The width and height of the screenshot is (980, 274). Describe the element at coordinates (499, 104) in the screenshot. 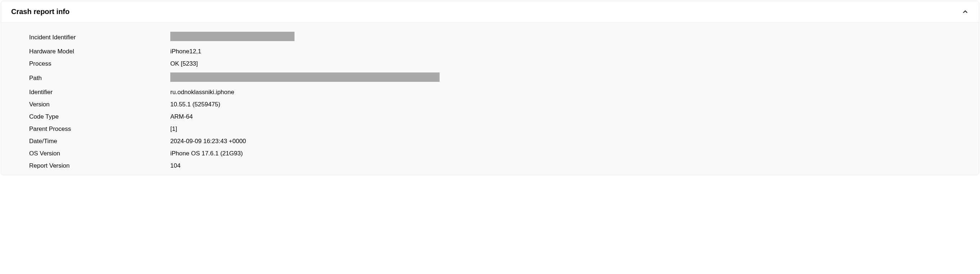

I see `info-row: Version 10.55.1 (5259475)` at that location.